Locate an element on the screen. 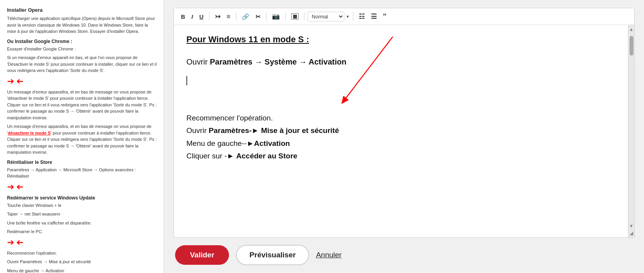  arrows-row-1: ➔ ➔ is located at coordinates (82, 81).